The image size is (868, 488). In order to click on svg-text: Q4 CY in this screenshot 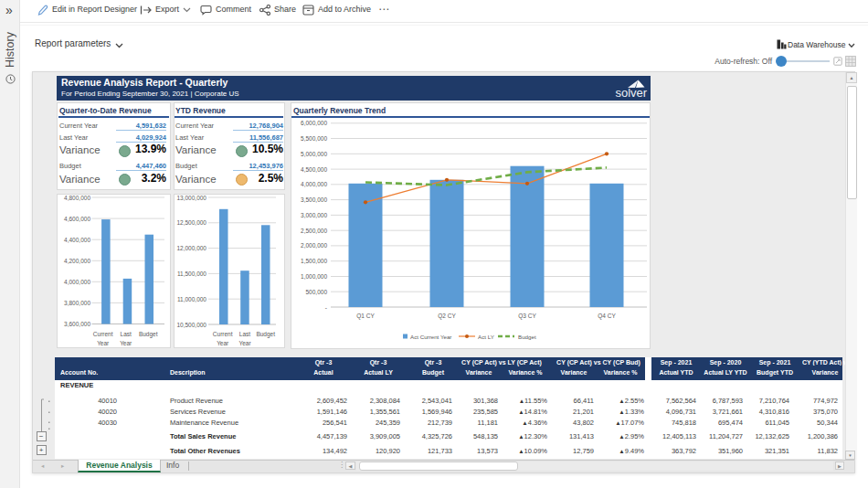, I will do `click(607, 316)`.